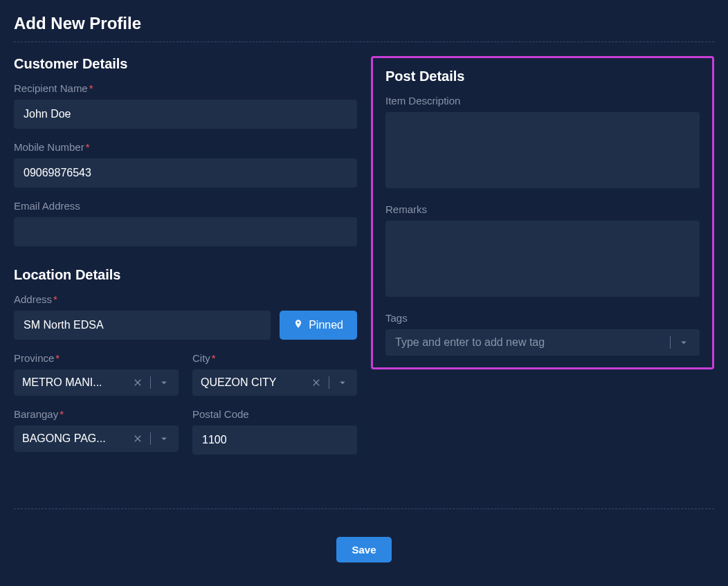 The image size is (728, 586). Describe the element at coordinates (298, 325) in the screenshot. I see `pin-icon` at that location.